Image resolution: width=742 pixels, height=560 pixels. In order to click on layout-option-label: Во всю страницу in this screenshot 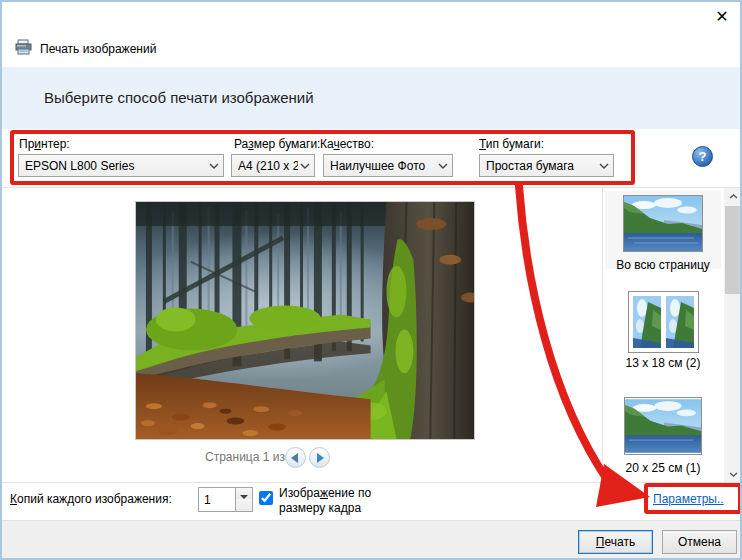, I will do `click(663, 265)`.